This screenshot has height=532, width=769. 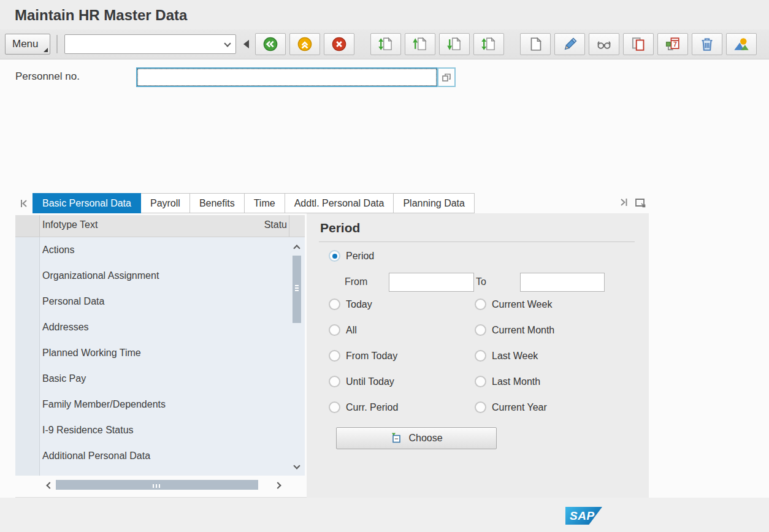 What do you see at coordinates (515, 407) in the screenshot?
I see `radio-current-year: Current Year` at bounding box center [515, 407].